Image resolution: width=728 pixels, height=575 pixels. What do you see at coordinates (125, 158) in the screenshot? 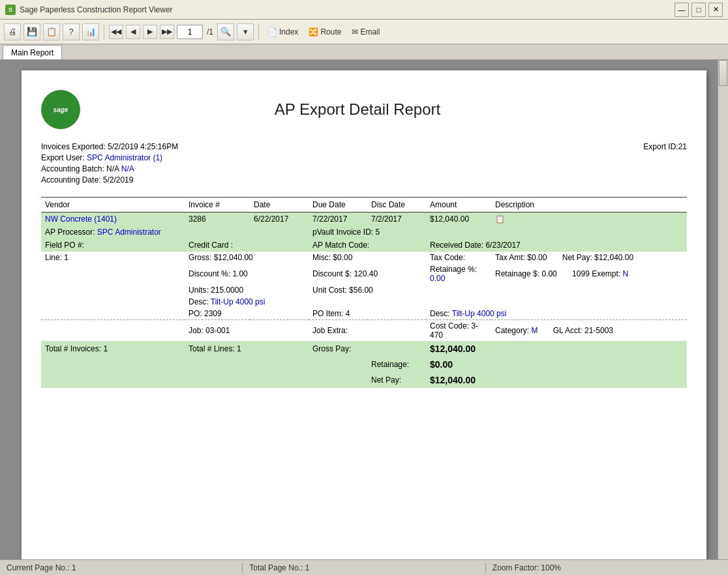
I see `export-user-link: SPC Administrator (1)` at bounding box center [125, 158].